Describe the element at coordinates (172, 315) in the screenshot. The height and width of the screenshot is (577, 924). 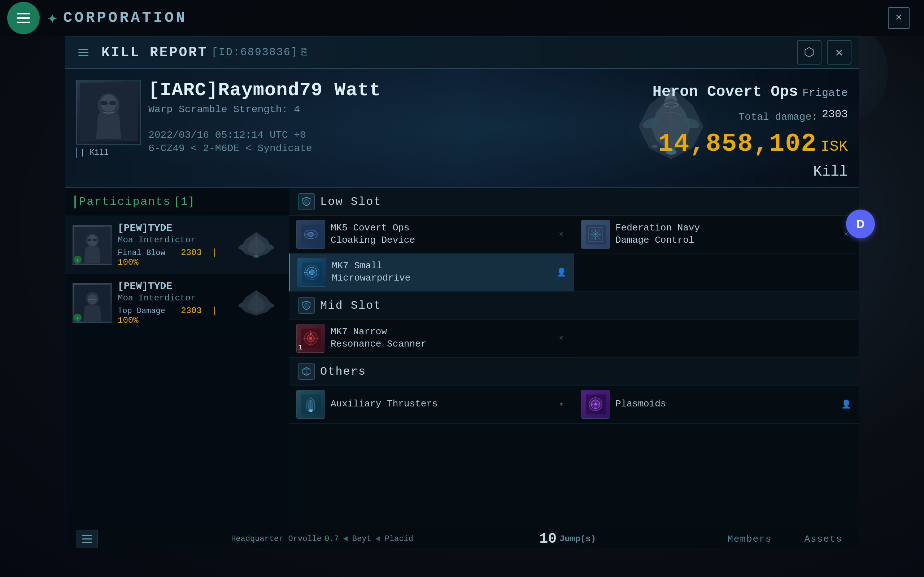
I see `participant-stats-2: Top Damage 2303 | 100%` at that location.